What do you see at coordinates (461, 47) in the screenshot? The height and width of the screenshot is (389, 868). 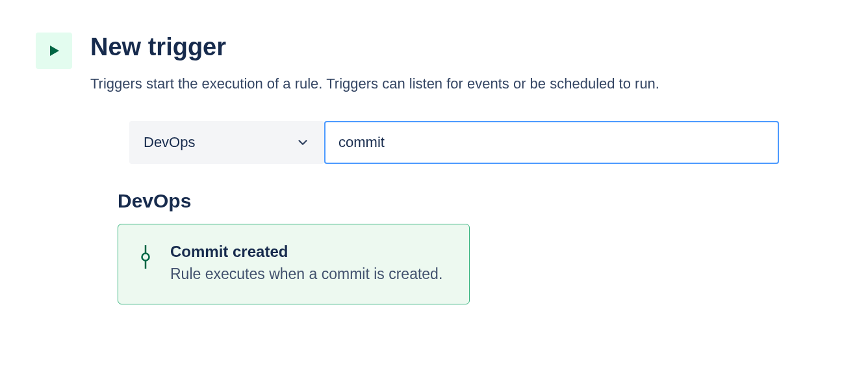 I see `page-title: New trigger` at bounding box center [461, 47].